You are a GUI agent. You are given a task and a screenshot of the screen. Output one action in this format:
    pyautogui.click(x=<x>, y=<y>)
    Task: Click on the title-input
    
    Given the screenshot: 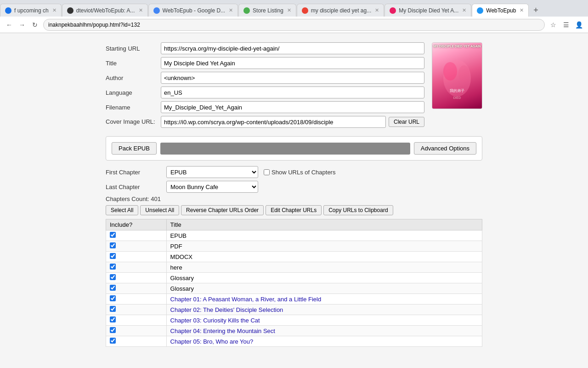 What is the action you would take?
    pyautogui.click(x=293, y=63)
    